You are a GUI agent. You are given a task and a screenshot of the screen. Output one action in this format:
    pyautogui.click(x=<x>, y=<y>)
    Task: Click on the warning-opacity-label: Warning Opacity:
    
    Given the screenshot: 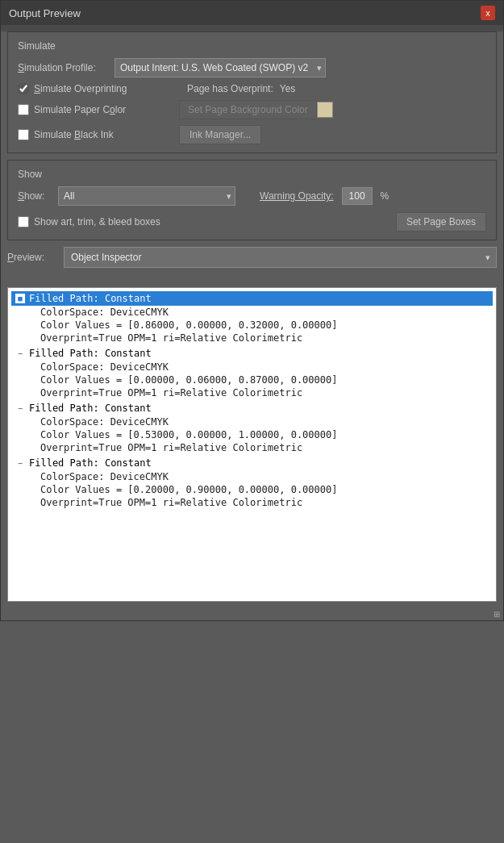 What is the action you would take?
    pyautogui.click(x=297, y=196)
    